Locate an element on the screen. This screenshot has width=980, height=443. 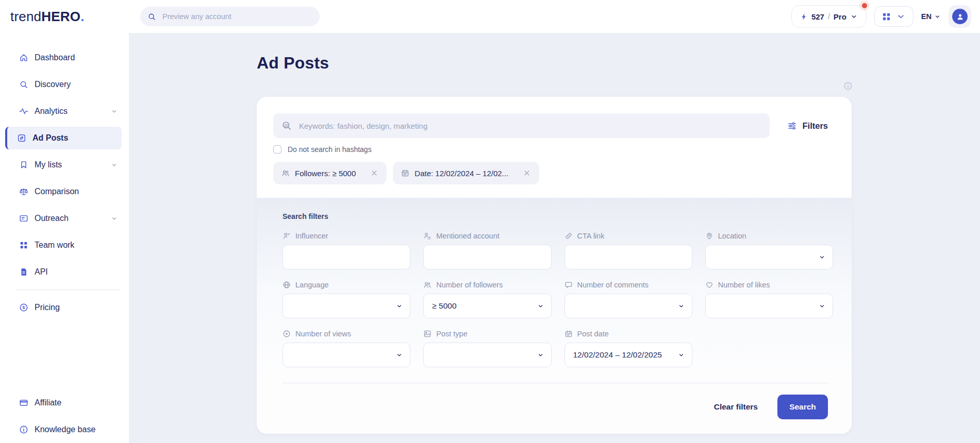
mentioned-account-input is located at coordinates (487, 257).